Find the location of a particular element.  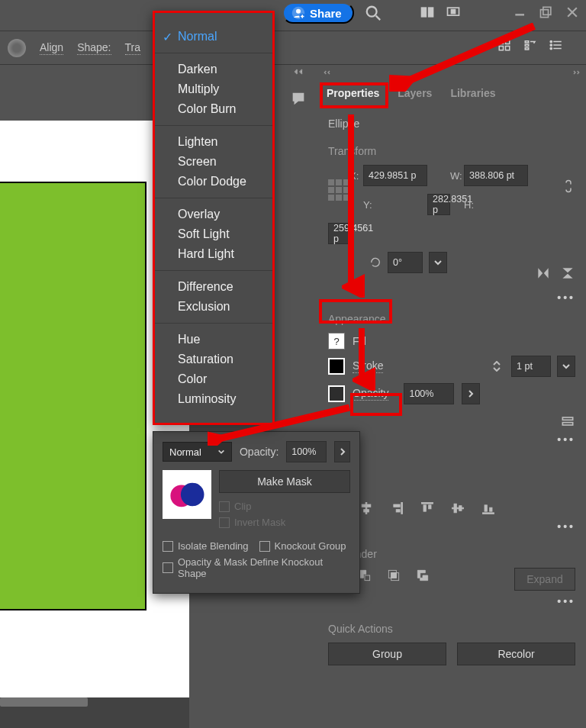

group-button: Group is located at coordinates (388, 654).